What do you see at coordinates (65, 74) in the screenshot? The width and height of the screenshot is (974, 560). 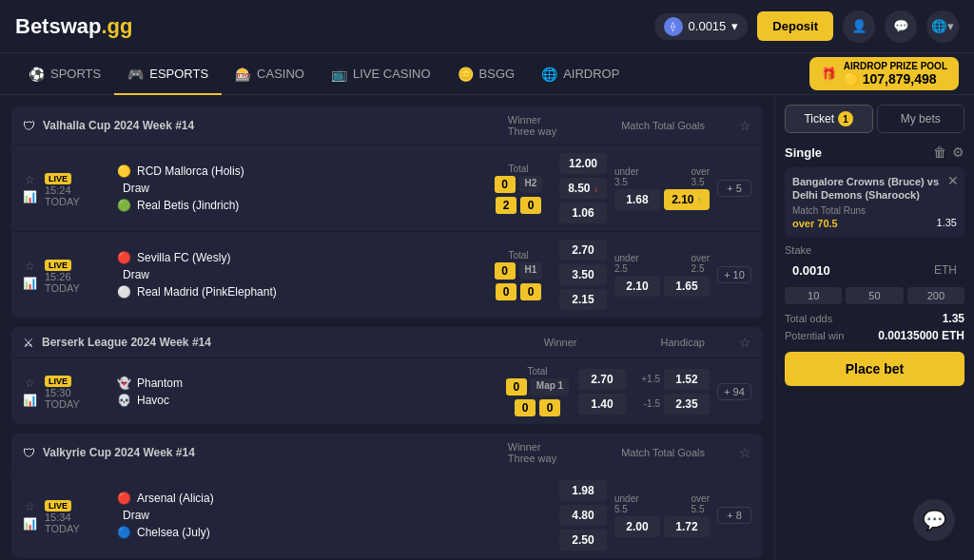 I see `nav-sports: ⚽ SPORTS` at bounding box center [65, 74].